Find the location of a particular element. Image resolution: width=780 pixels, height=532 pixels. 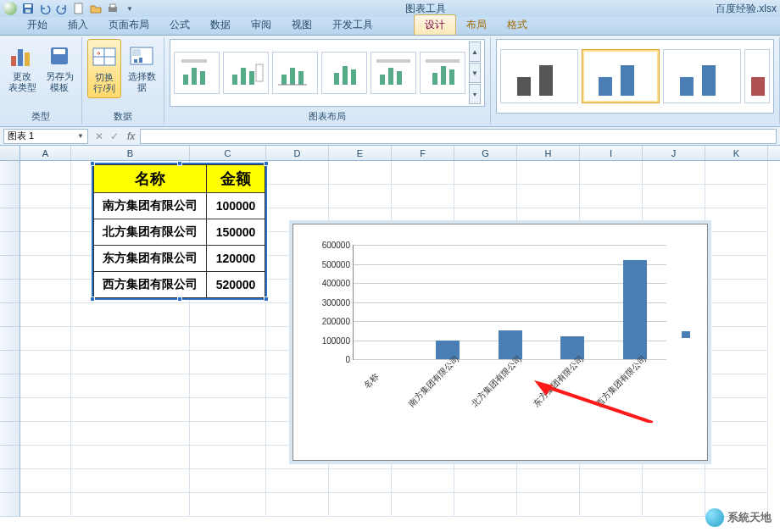

chart-y-tick: 400000 is located at coordinates (336, 283).